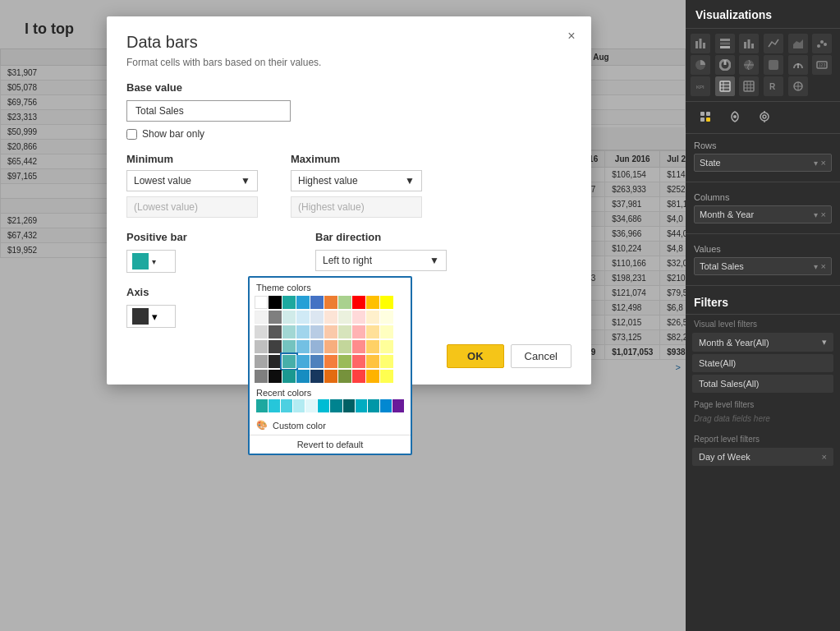 The image size is (840, 631). Describe the element at coordinates (356, 181) in the screenshot. I see `maximum-dropdown: Highest value ▼` at that location.